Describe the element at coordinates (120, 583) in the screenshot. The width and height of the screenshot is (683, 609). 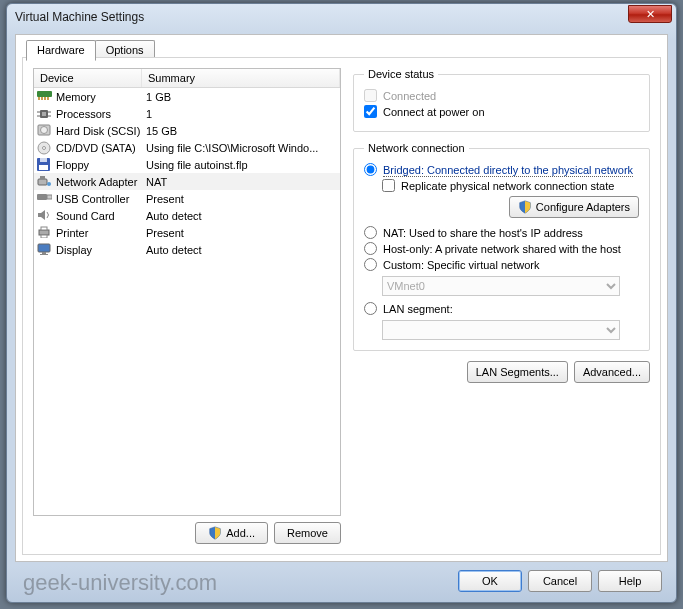
I see `watermark: geek-university.com` at that location.